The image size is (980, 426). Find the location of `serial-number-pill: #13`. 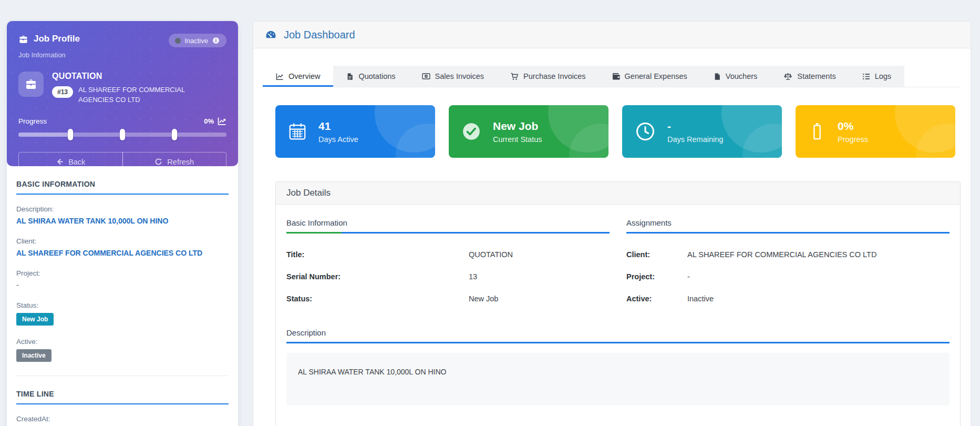

serial-number-pill: #13 is located at coordinates (63, 92).